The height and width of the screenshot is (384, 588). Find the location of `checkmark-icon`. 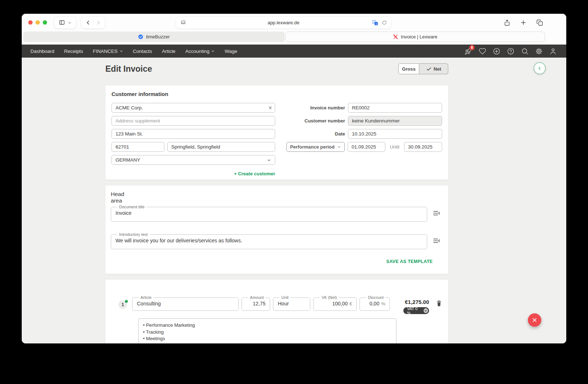

checkmark-icon is located at coordinates (429, 69).